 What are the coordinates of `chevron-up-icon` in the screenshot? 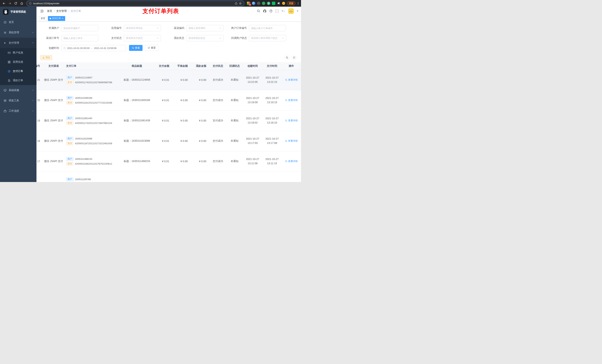 It's located at (33, 43).